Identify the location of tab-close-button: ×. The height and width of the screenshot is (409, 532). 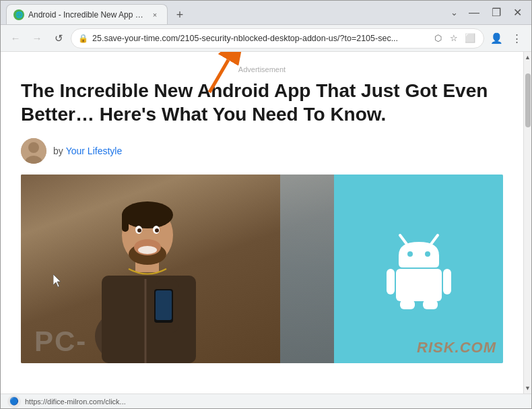
(155, 15).